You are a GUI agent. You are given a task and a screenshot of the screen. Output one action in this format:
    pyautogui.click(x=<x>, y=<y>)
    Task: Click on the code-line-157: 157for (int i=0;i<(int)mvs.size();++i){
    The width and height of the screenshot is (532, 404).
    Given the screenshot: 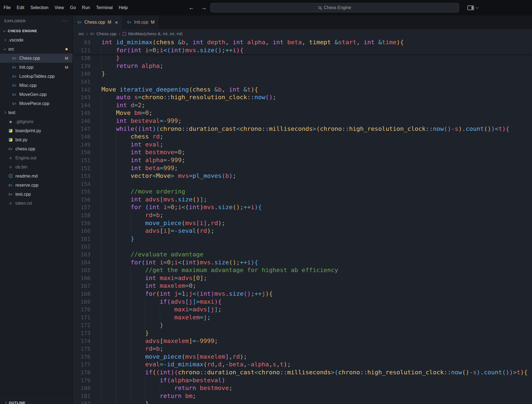 What is the action you would take?
    pyautogui.click(x=302, y=207)
    